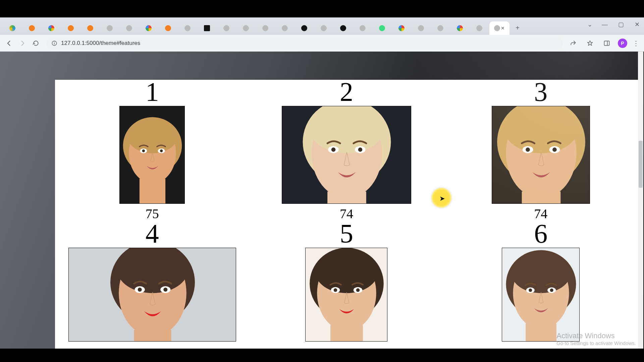 This screenshot has height=362, width=644. Describe the element at coordinates (637, 24) in the screenshot. I see `window-close-button: ✕` at that location.